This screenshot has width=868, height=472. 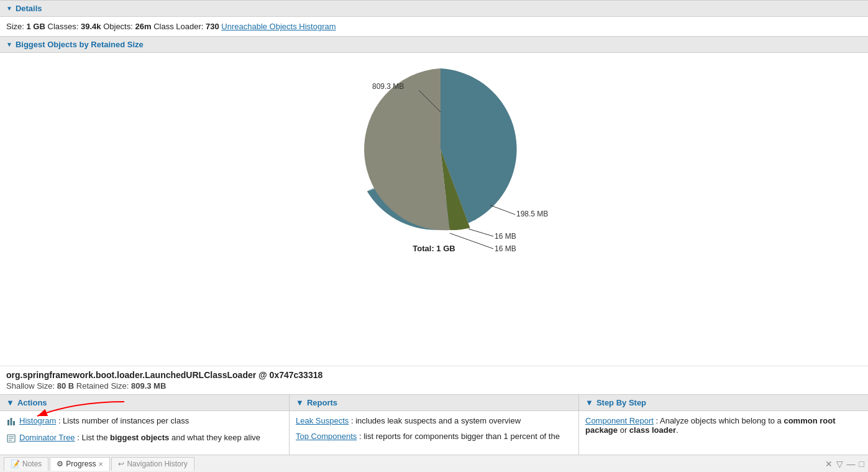 What do you see at coordinates (26, 464) in the screenshot?
I see `tab-notes: 📝 Notes` at bounding box center [26, 464].